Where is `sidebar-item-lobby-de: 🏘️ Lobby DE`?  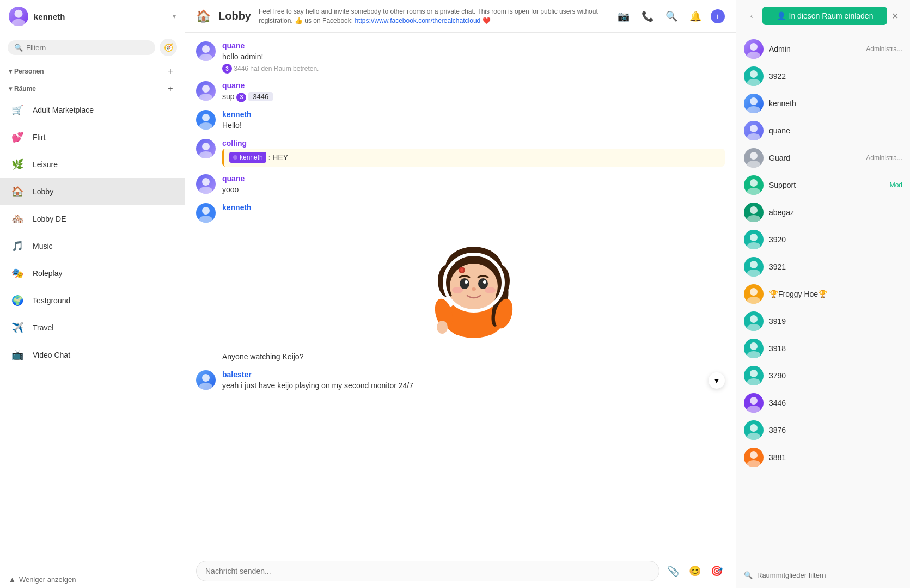
sidebar-item-lobby-de: 🏘️ Lobby DE is located at coordinates (93, 219).